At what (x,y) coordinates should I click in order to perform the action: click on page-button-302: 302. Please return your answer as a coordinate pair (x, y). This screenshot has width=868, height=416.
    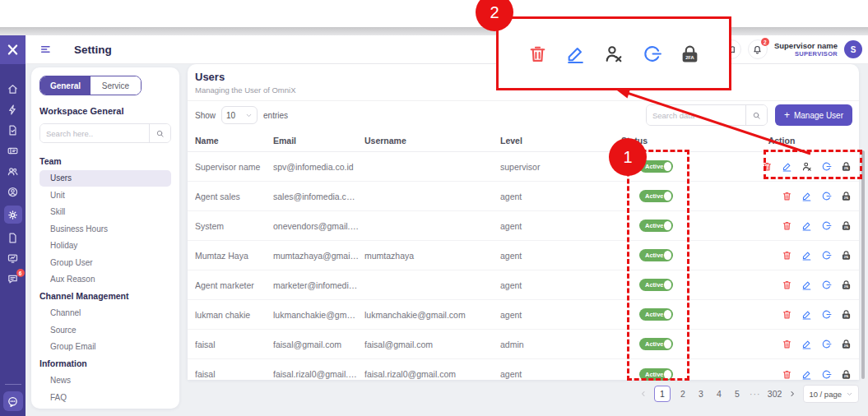
    Looking at the image, I should click on (775, 394).